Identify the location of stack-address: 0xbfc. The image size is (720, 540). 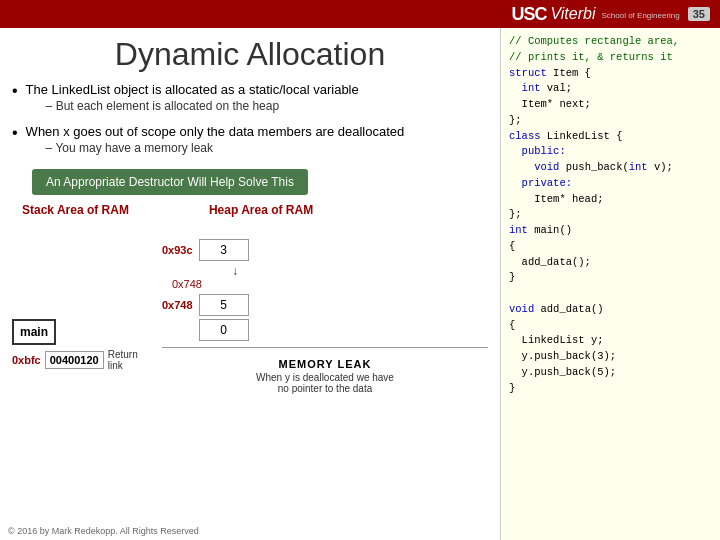
(26, 360).